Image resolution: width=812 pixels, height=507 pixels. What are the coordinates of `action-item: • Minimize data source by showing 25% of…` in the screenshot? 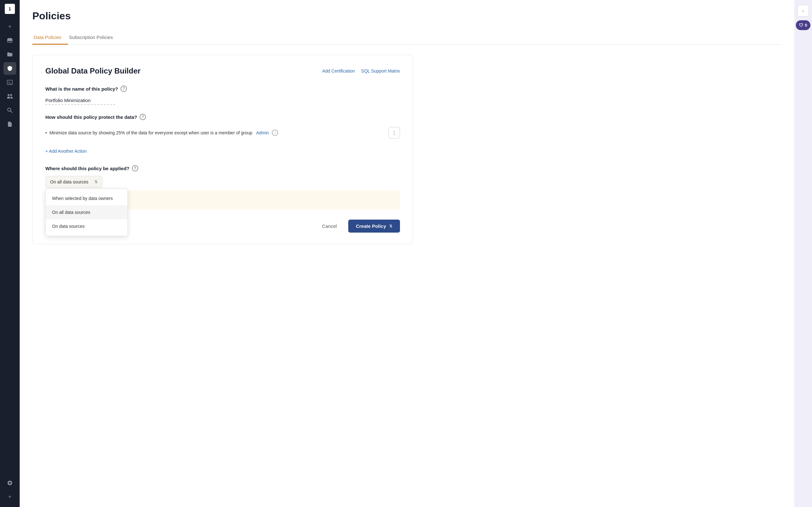 It's located at (223, 133).